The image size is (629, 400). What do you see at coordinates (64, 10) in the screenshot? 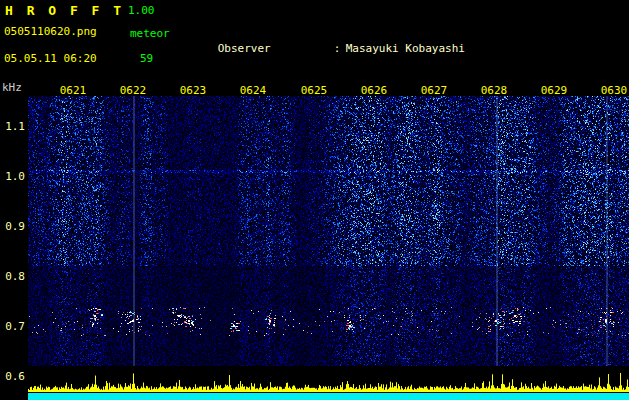
I see `app-title: H R O F F T` at bounding box center [64, 10].